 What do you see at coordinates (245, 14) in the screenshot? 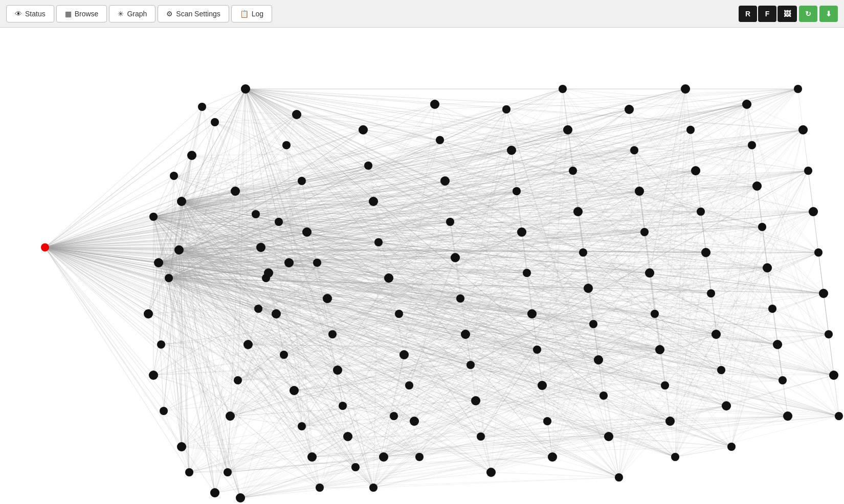
I see `log-icon: 📋` at bounding box center [245, 14].